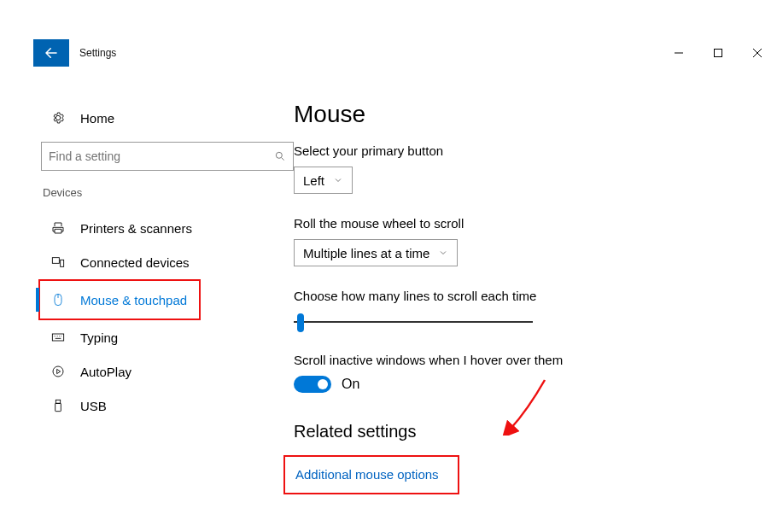  What do you see at coordinates (313, 384) in the screenshot?
I see `inactive-windows-toggle` at bounding box center [313, 384].